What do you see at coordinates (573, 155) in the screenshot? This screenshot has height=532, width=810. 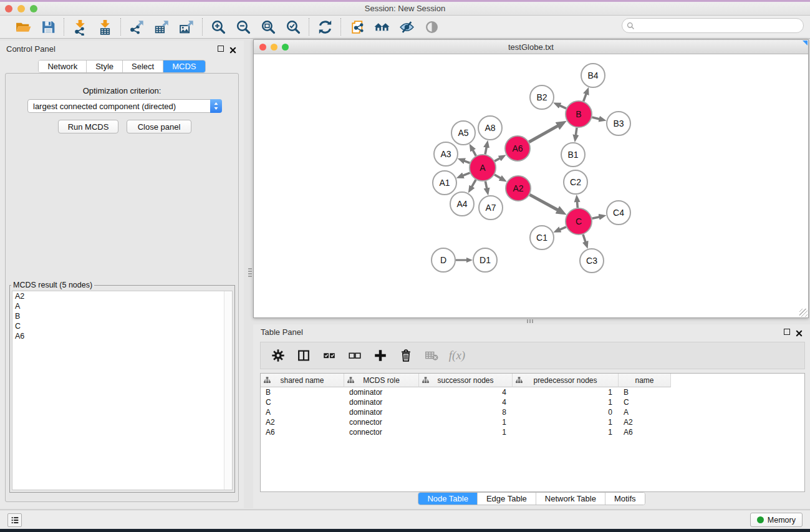 I see `node-B1: B1` at bounding box center [573, 155].